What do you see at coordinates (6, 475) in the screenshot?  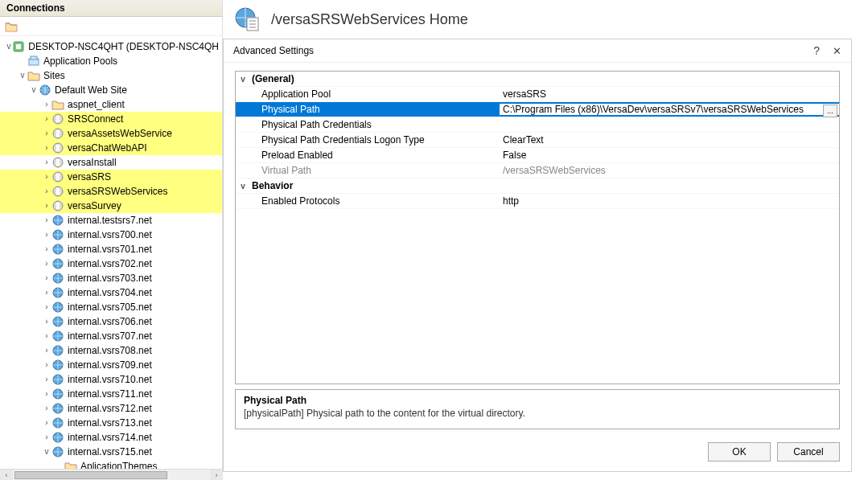 I see `scroll-left-icon: ‹` at bounding box center [6, 475].